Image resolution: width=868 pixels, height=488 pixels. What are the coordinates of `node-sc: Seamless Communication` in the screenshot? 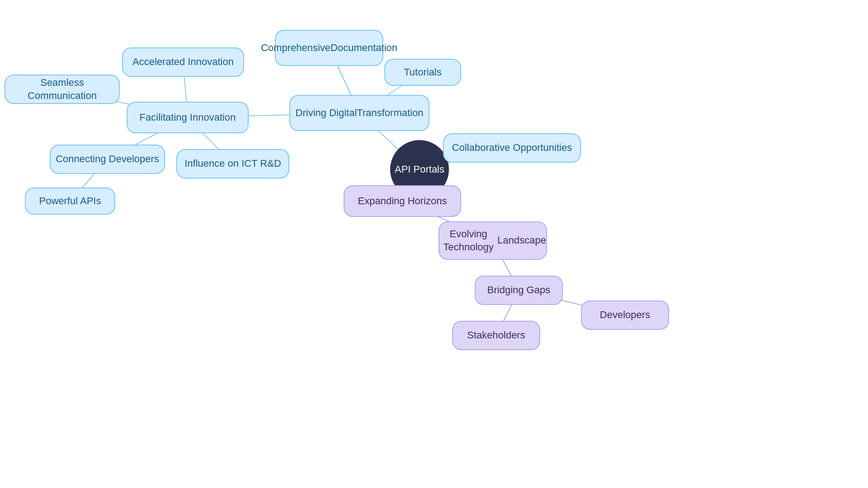 It's located at (62, 89).